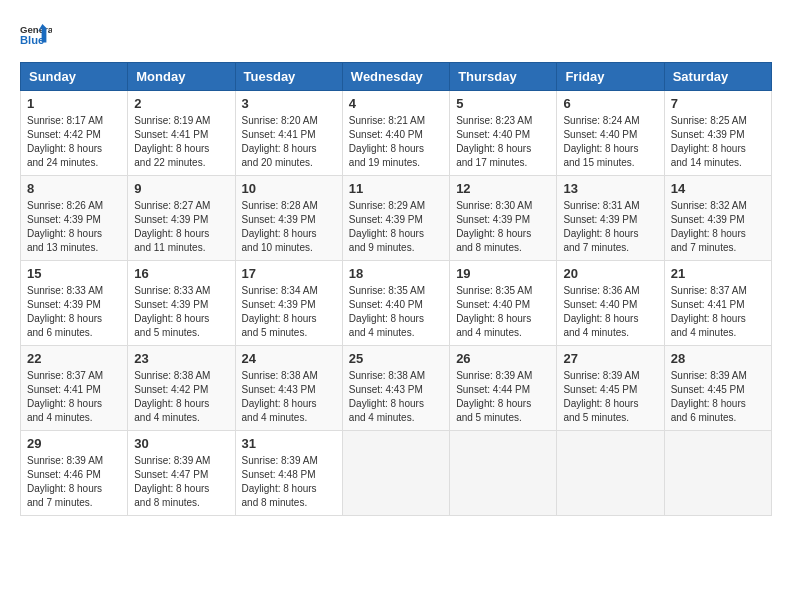  Describe the element at coordinates (74, 142) in the screenshot. I see `day-info: Sunrise: 8:17 AM Sunset: 4:42 PM Dayligh…` at that location.